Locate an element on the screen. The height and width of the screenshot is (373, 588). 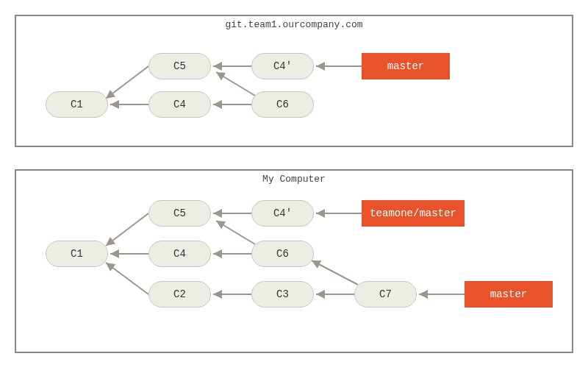
commit-c7-local: C7 is located at coordinates (385, 294).